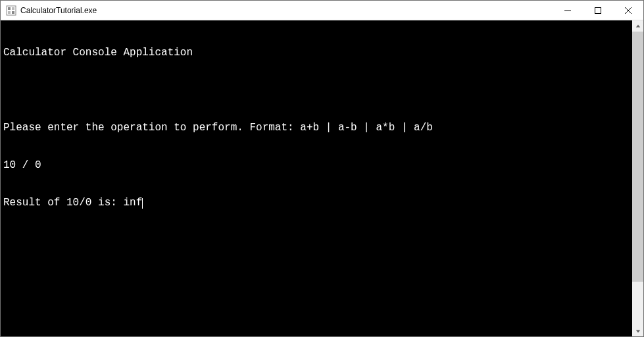 This screenshot has height=337, width=644. I want to click on window-title: CalculatorTutorial.exe, so click(59, 11).